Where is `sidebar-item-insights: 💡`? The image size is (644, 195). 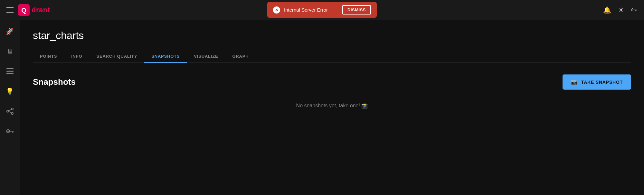
sidebar-item-insights: 💡 is located at coordinates (10, 91).